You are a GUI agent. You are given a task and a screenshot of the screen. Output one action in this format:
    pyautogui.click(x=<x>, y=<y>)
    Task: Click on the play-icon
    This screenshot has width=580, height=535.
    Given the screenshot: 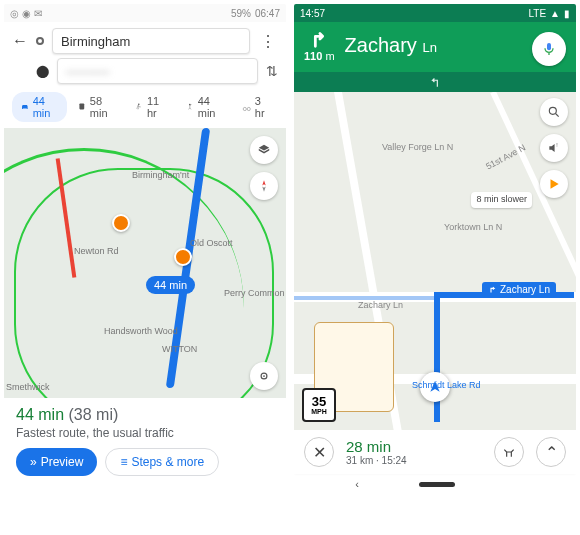 What is the action you would take?
    pyautogui.click(x=554, y=184)
    